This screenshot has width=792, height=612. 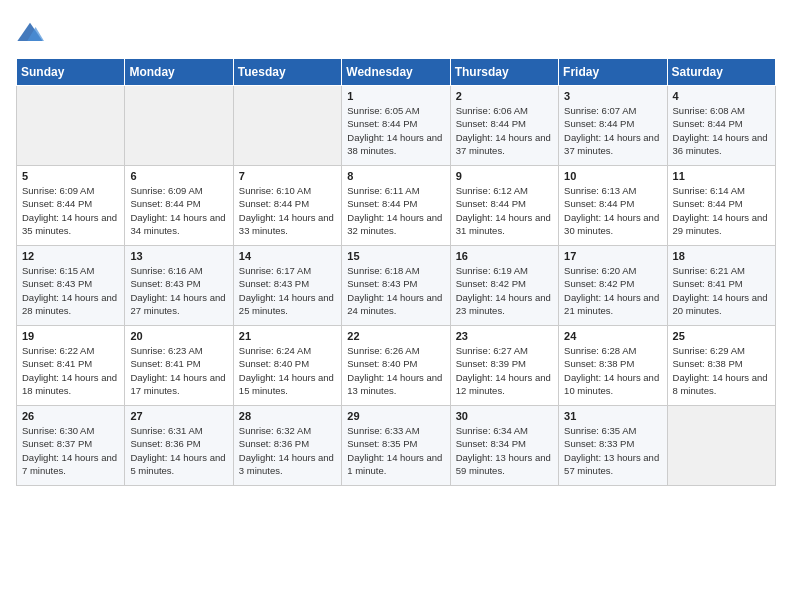 I want to click on day-header-friday: Friday, so click(x=613, y=72).